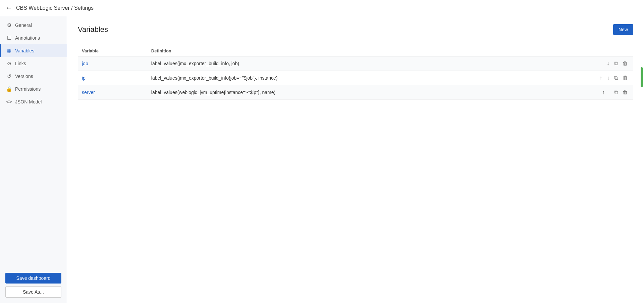  Describe the element at coordinates (9, 8) in the screenshot. I see `back-button: ←` at that location.